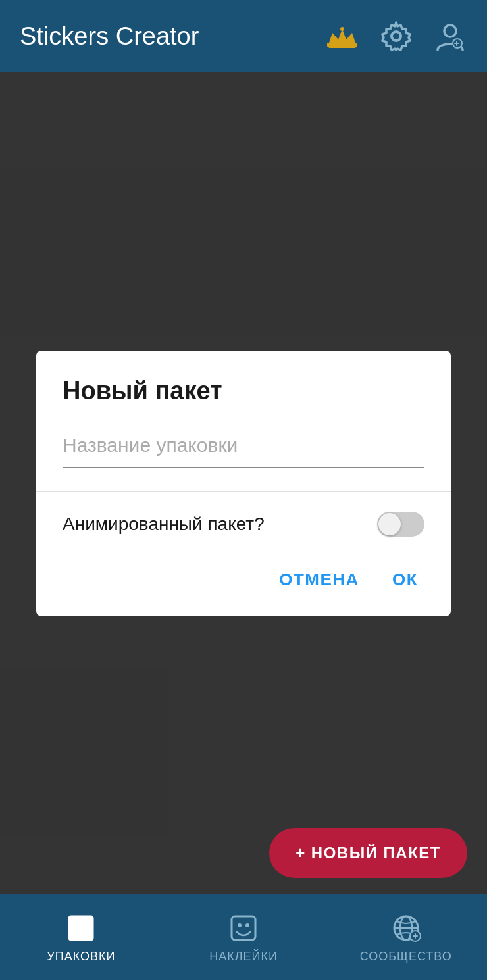 The height and width of the screenshot is (980, 487). I want to click on toggle-knob, so click(390, 524).